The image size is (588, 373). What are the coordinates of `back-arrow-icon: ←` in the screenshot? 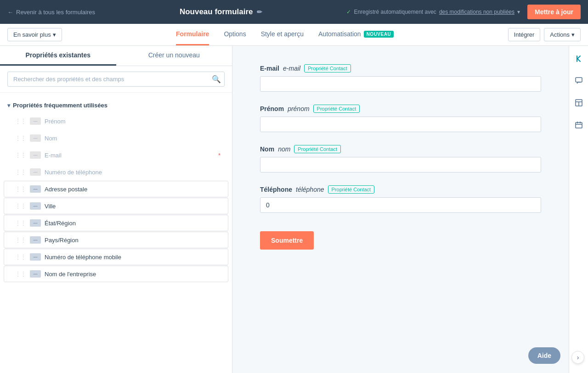 It's located at (10, 12).